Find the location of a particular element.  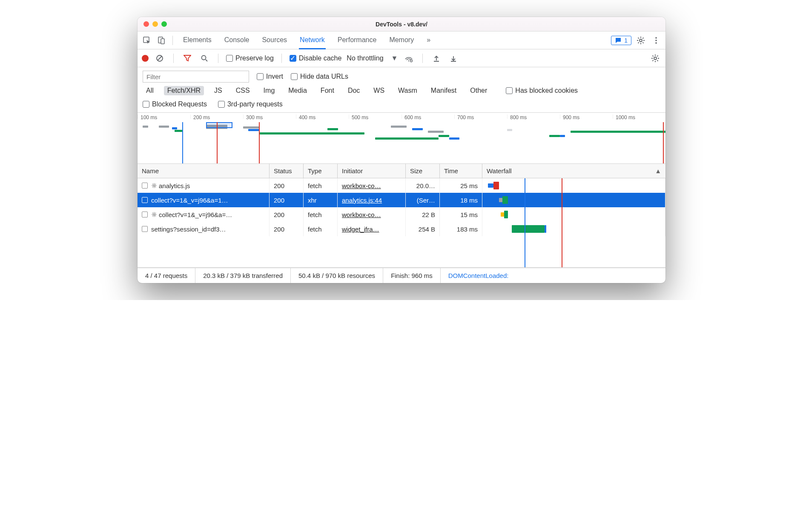

header-name: Name is located at coordinates (204, 171).